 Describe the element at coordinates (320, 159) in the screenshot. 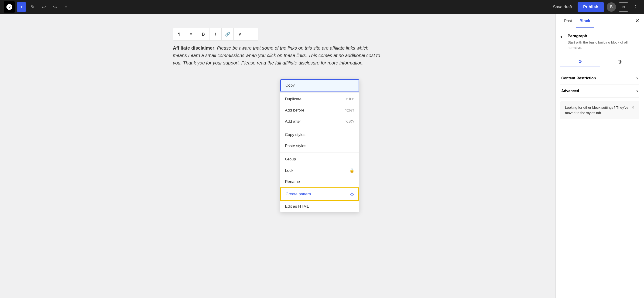

I see `menu-item-group: Group` at that location.